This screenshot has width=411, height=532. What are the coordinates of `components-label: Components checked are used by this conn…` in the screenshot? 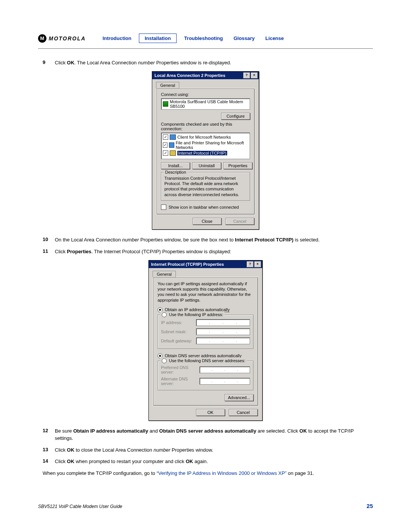 It's located at (206, 126).